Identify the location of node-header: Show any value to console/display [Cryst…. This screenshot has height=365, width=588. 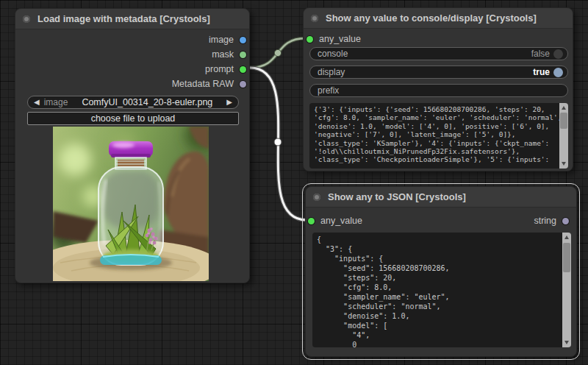
(438, 18).